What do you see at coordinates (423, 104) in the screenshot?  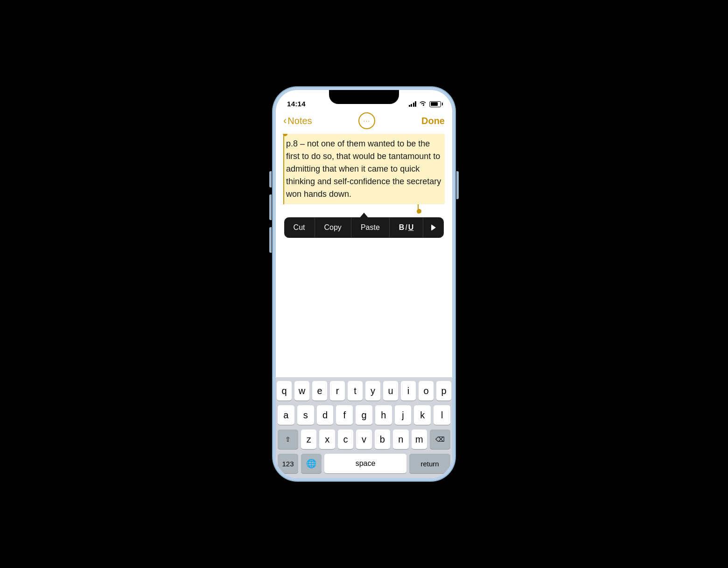 I see `wifi-icon` at bounding box center [423, 104].